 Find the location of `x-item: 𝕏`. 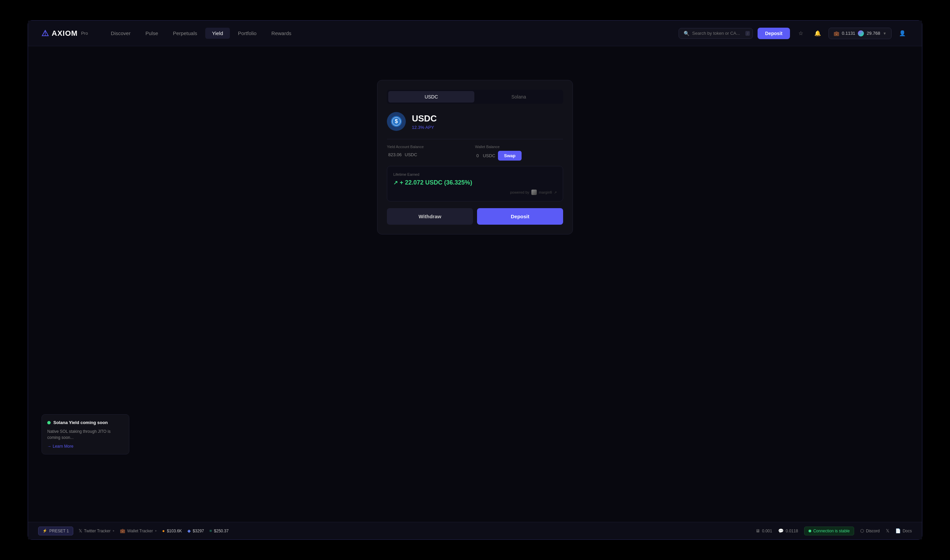

x-item: 𝕏 is located at coordinates (887, 531).